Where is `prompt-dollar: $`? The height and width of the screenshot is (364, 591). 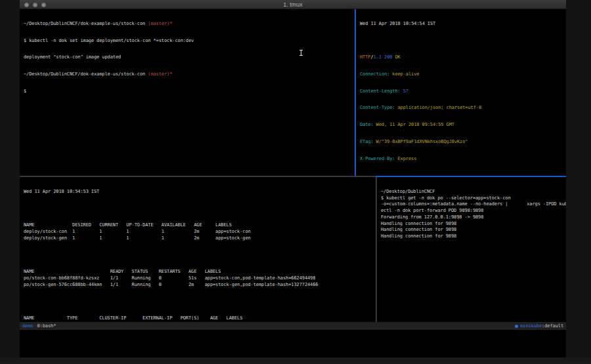
prompt-dollar: $ is located at coordinates (25, 91).